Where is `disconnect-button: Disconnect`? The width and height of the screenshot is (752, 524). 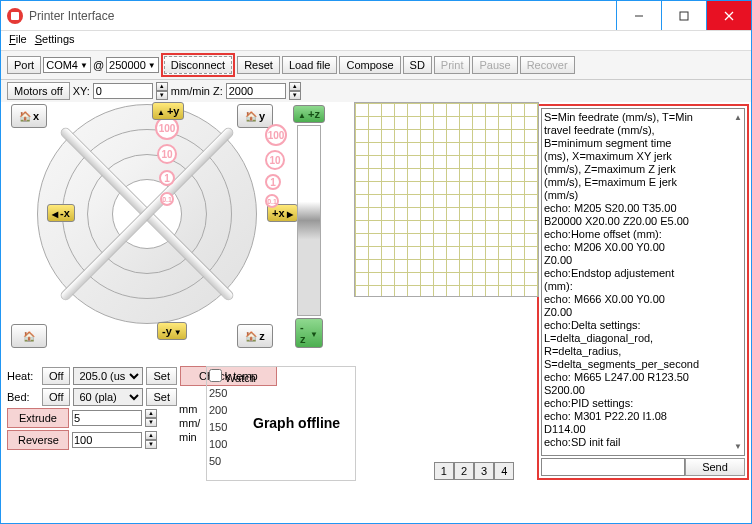
disconnect-button: Disconnect is located at coordinates (198, 65).